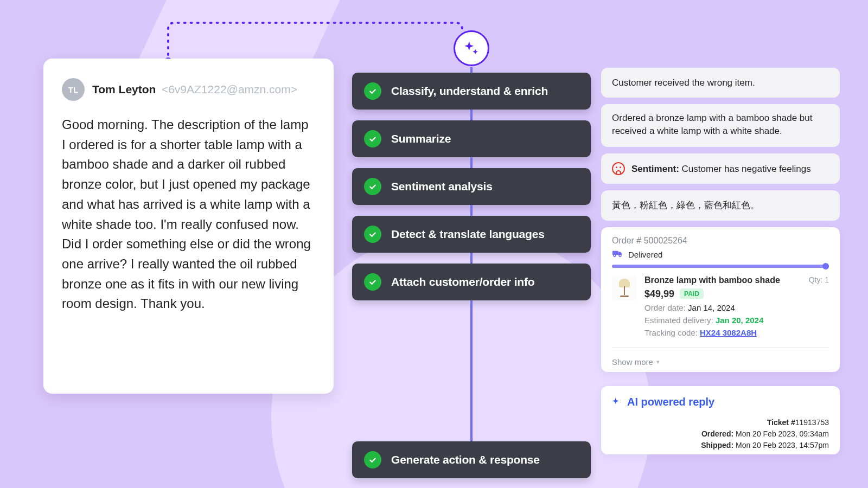 This screenshot has height=488, width=868. What do you see at coordinates (728, 333) in the screenshot?
I see `tracking-link: HX24 3082A8H` at bounding box center [728, 333].